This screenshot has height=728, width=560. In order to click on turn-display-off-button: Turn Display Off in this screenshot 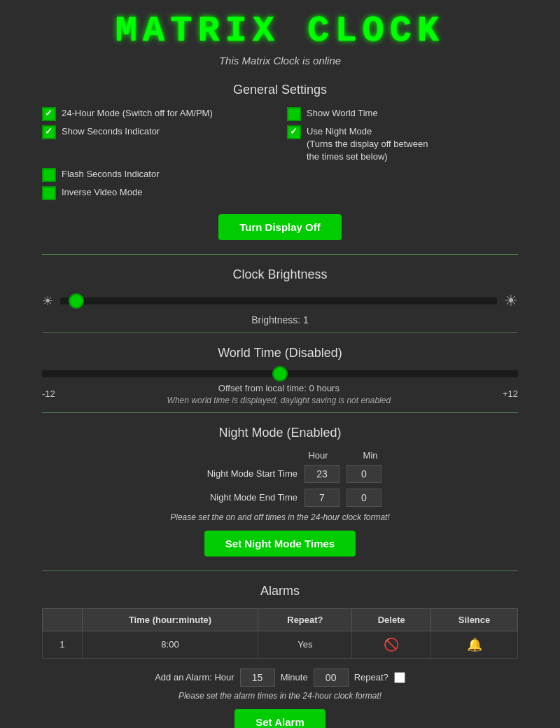, I will do `click(280, 227)`.